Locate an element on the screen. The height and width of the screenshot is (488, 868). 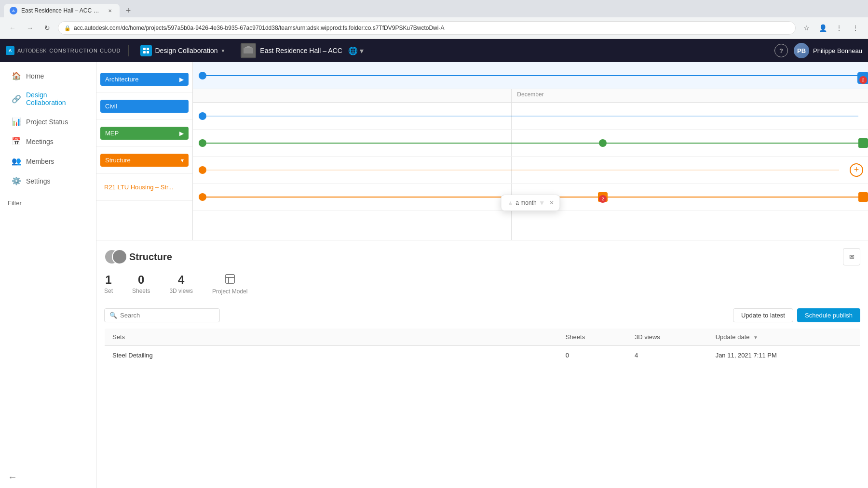
autodesk-logo: A AUTODESK CONSTRUCTION CLOUD is located at coordinates (63, 51).